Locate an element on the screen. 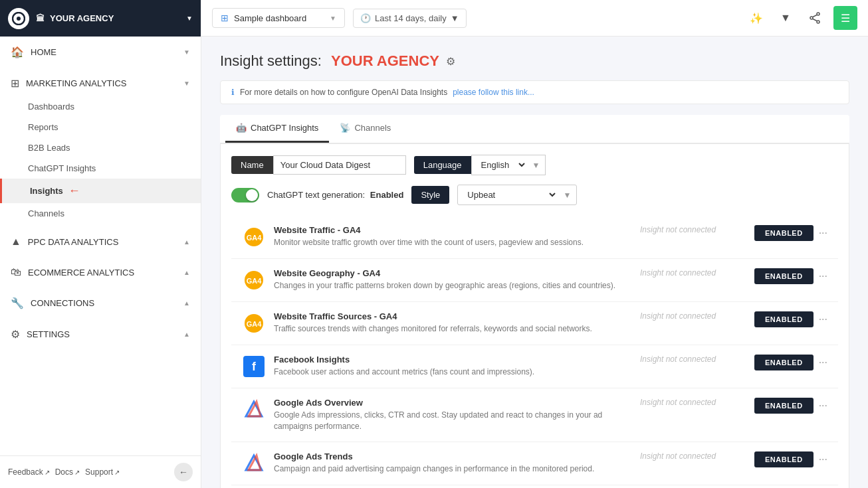  sidebar-item-dashboards: Dashboards is located at coordinates (100, 106).